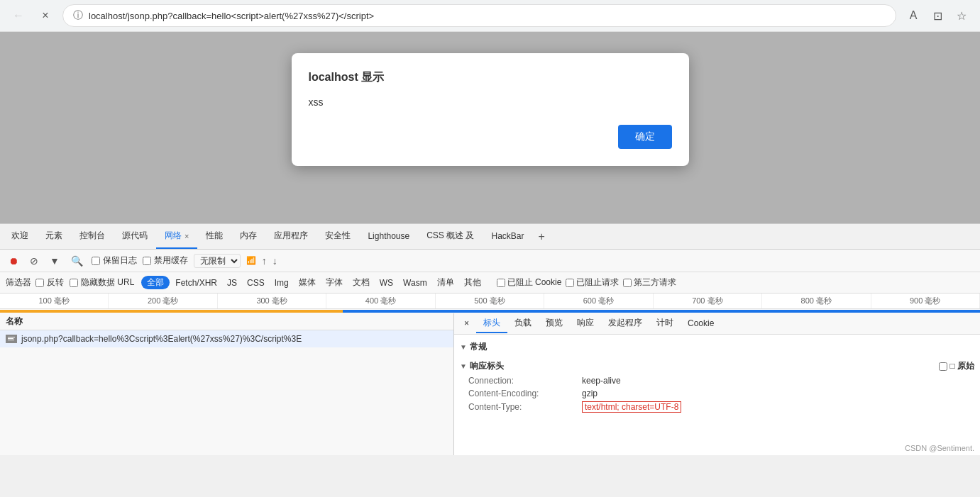  What do you see at coordinates (525, 407) in the screenshot?
I see `header-content-type-key: Content-Type:` at bounding box center [525, 407].